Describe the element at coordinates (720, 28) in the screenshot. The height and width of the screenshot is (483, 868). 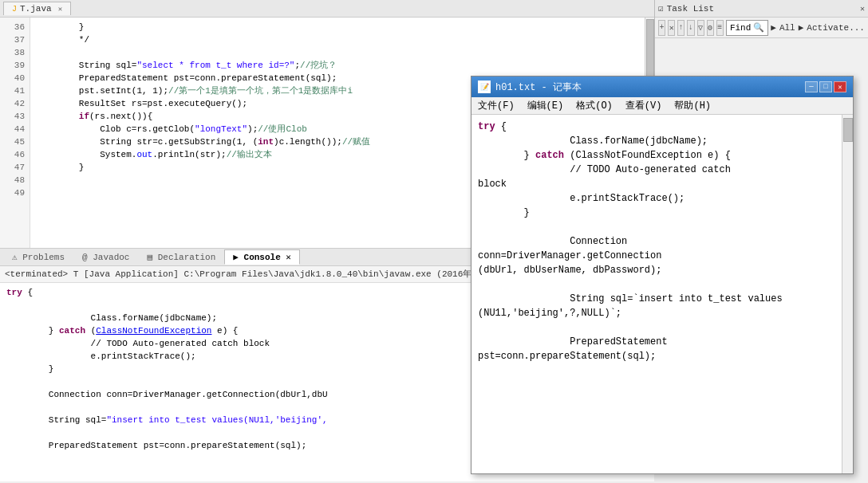
I see `task-menu-btn: ≡` at that location.